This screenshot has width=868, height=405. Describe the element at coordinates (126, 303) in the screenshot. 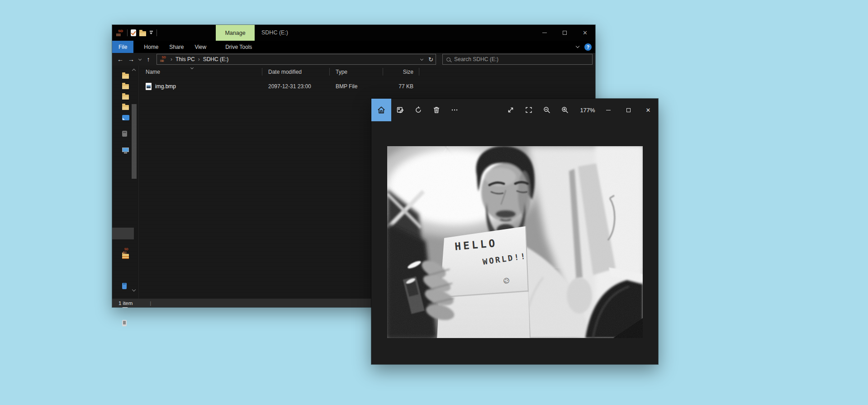

I see `item-count: 1 item` at that location.